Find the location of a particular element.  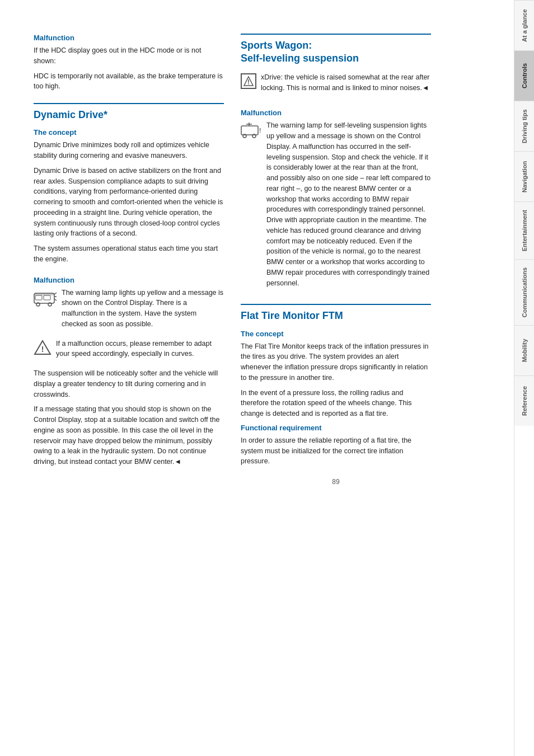

sports-wagon-divider is located at coordinates (336, 34).